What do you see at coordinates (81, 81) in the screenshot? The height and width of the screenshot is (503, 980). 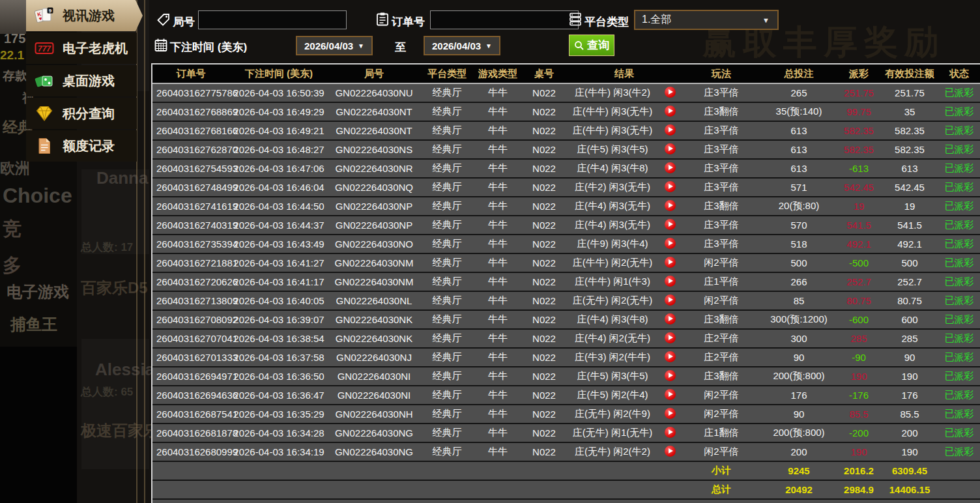 I see `menu-item-table-games: 桌面游戏` at bounding box center [81, 81].